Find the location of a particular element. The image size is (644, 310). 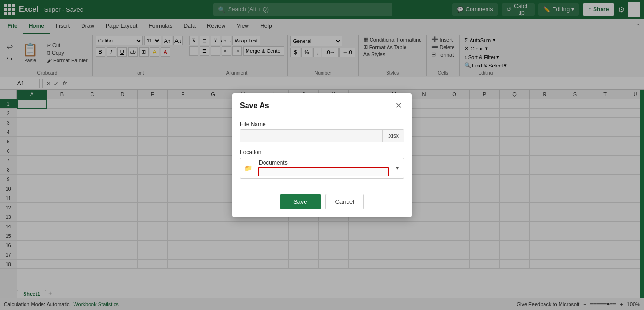

location-dropdown: 📁 Documents ▾ is located at coordinates (322, 168).